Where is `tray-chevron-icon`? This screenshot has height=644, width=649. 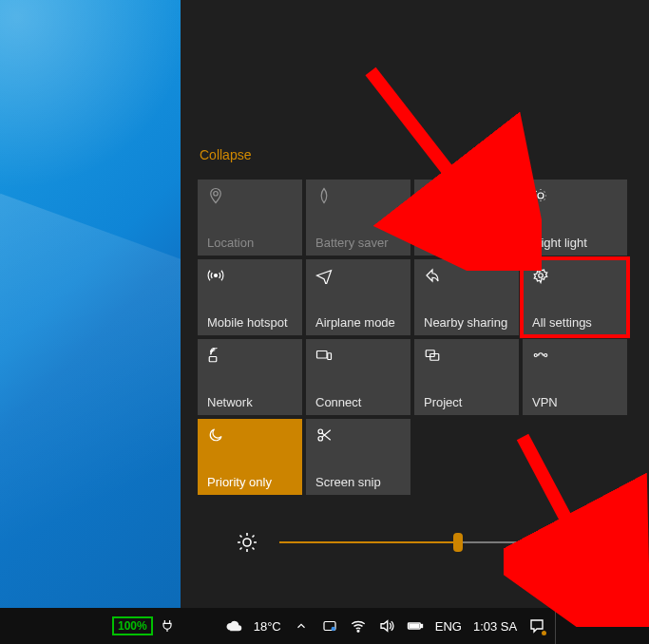
tray-chevron-icon is located at coordinates (301, 626).